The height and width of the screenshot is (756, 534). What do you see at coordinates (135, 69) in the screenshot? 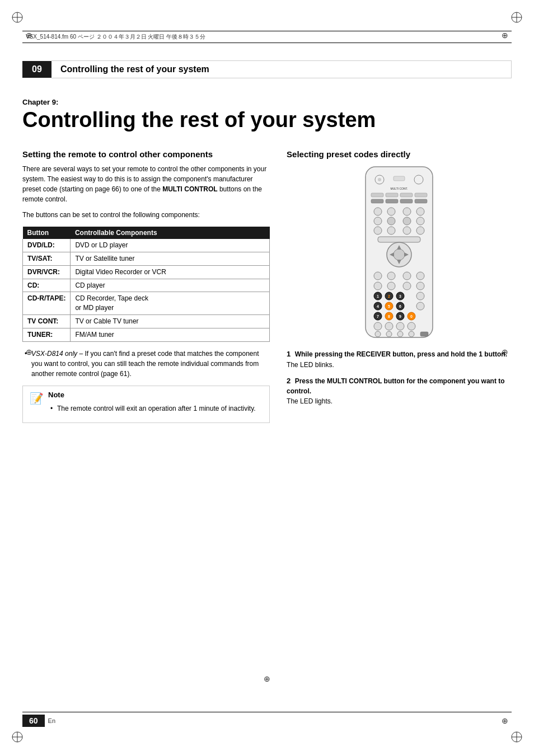
I see `chapter-title-text: Controlling the rest of your system` at bounding box center [135, 69].